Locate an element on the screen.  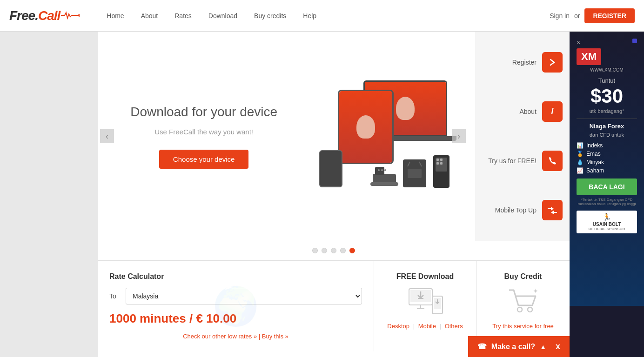
ad-sidebar: × XM WWW.XM.COM Tuntut $30 utk berdagang… is located at coordinates (607, 194).